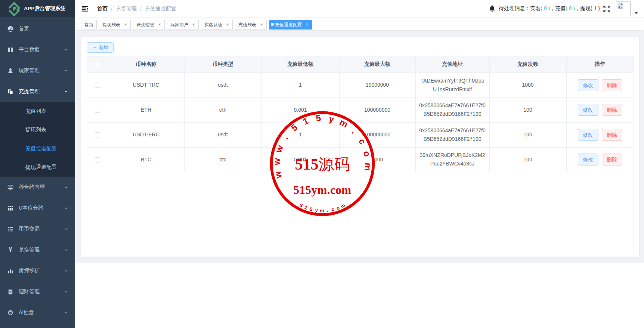 The height and width of the screenshot is (328, 644). I want to click on svg-text: 515ym.com, so click(322, 190).